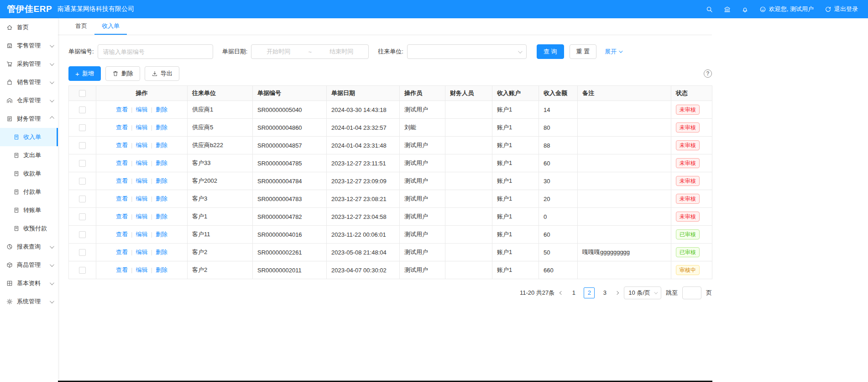  What do you see at coordinates (709, 9) in the screenshot?
I see `search-icon` at bounding box center [709, 9].